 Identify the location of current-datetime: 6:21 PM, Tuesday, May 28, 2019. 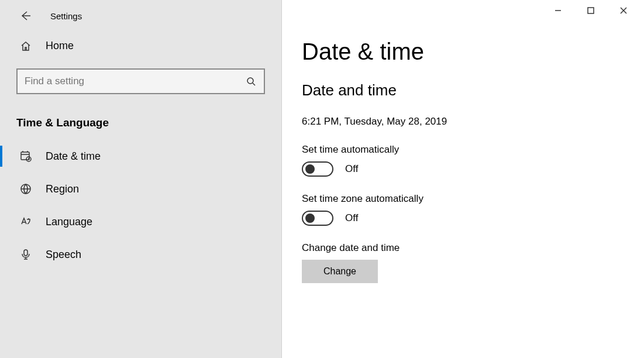
(473, 122).